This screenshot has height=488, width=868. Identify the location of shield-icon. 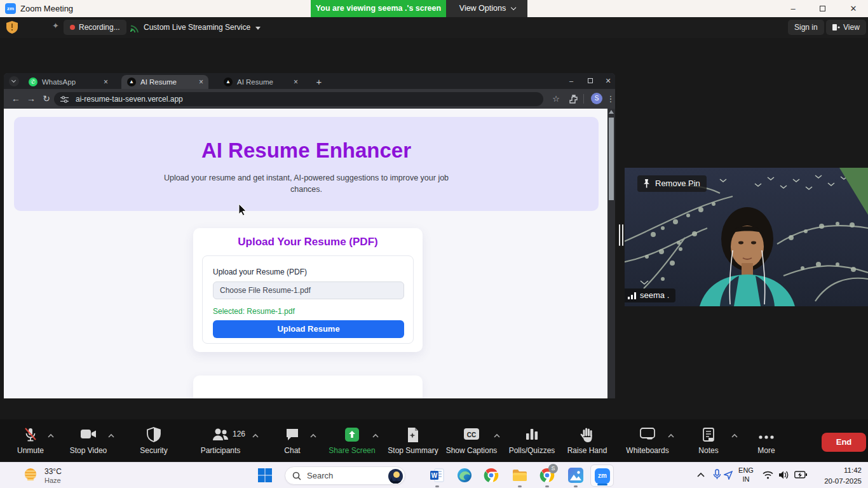
(154, 435).